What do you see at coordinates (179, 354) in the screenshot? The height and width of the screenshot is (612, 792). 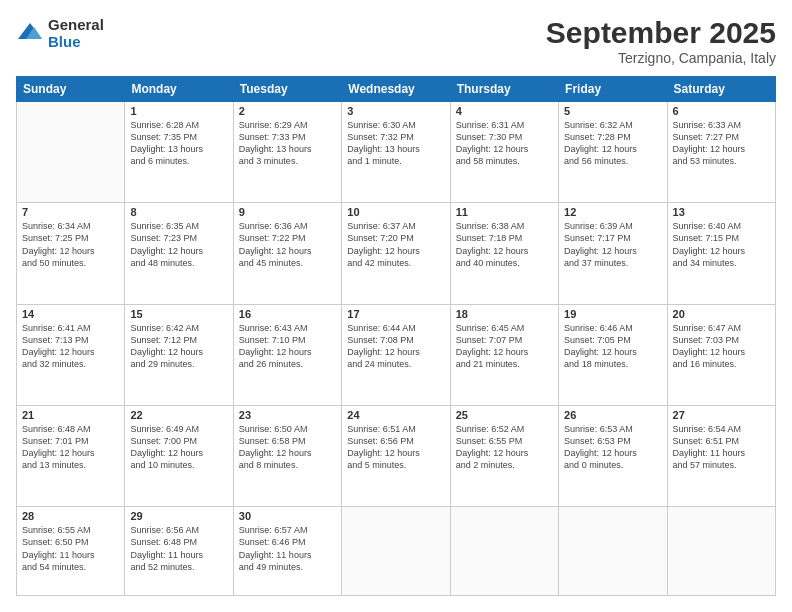 I see `calendar-cell: 15Sunrise: 6:42 AM Sunset: 7:12 PM Dayli…` at bounding box center [179, 354].